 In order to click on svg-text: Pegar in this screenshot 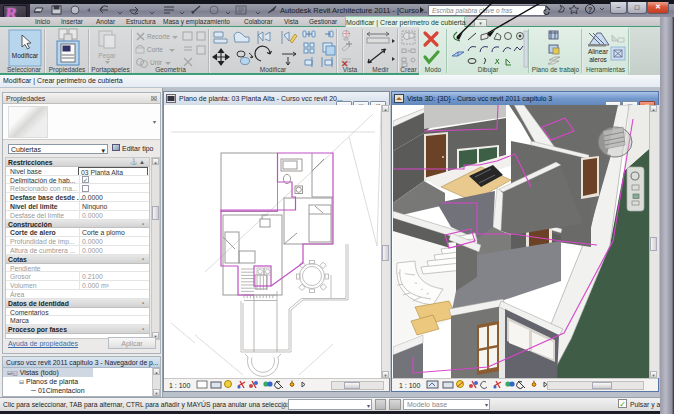, I will do `click(107, 56)`.